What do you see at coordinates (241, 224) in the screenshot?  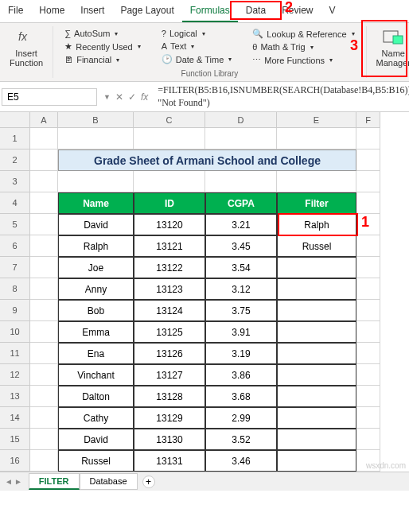 I see `cell-D5: 3.21` at bounding box center [241, 224].